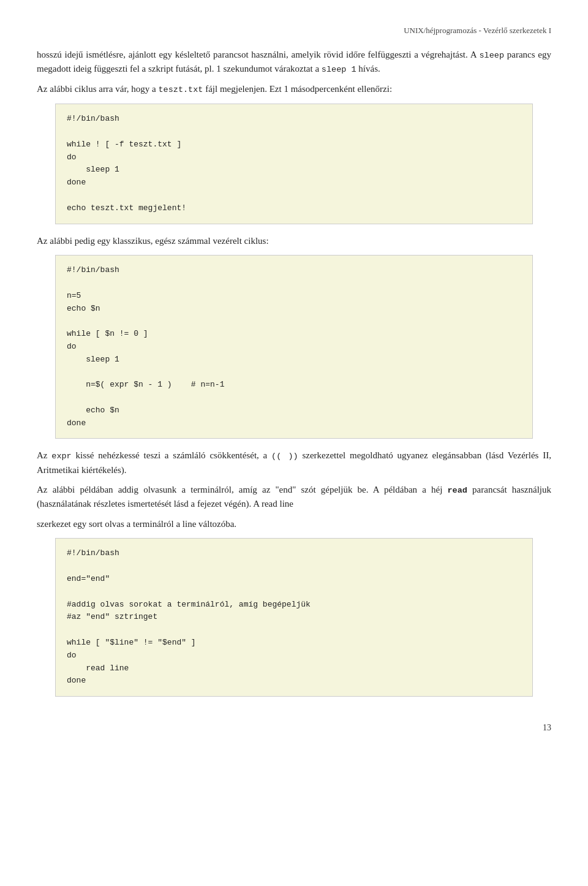 The image size is (588, 886). Describe the element at coordinates (294, 89) in the screenshot. I see `paragraph-2: Az alábbi ciklus arra vár, hogy a teszt.…` at that location.